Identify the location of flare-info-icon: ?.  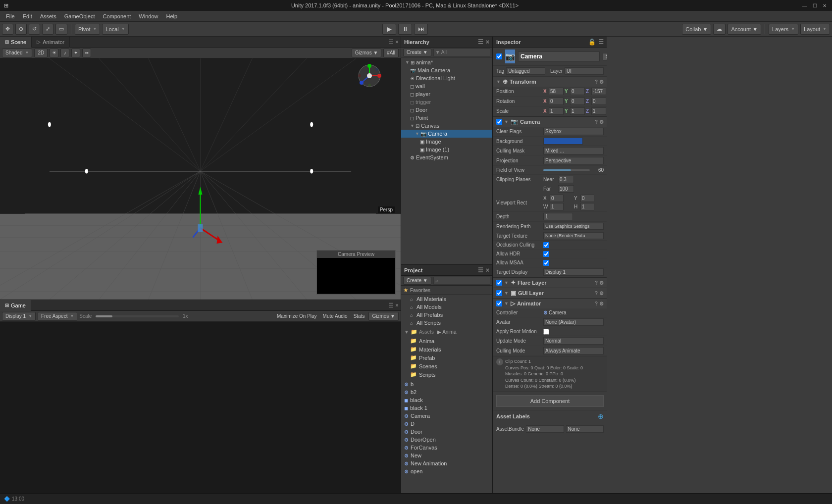
(596, 283).